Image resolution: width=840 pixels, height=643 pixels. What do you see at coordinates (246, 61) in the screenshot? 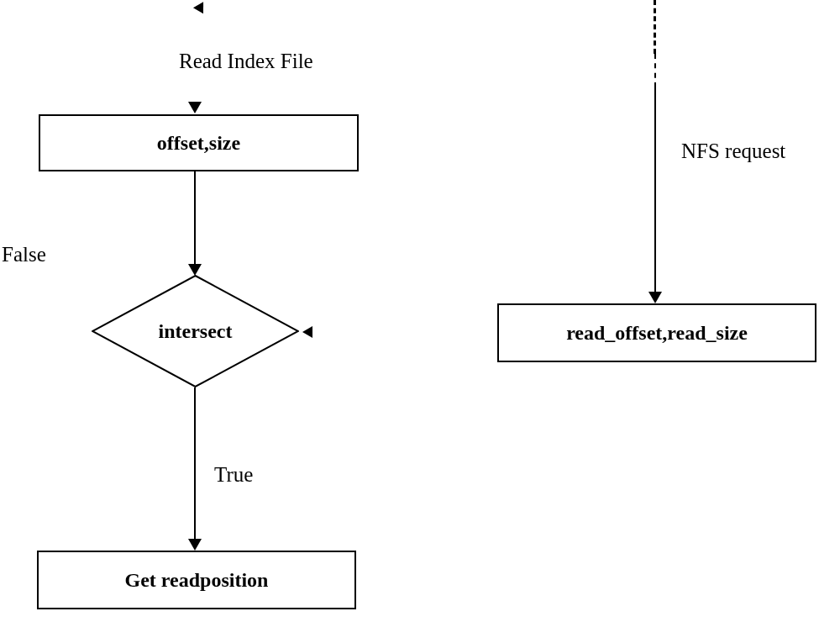
I see `label-read-index: Read Index File` at bounding box center [246, 61].